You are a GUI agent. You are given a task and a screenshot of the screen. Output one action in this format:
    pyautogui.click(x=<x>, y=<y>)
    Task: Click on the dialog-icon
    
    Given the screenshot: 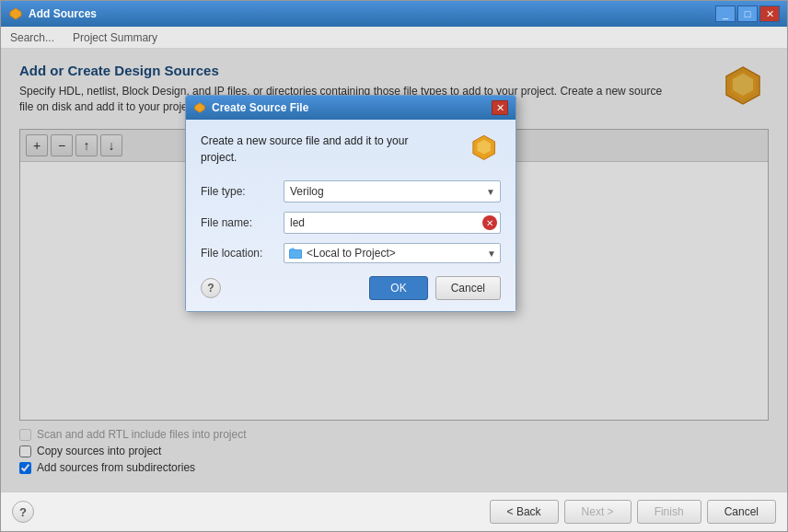 What is the action you would take?
    pyautogui.click(x=200, y=108)
    